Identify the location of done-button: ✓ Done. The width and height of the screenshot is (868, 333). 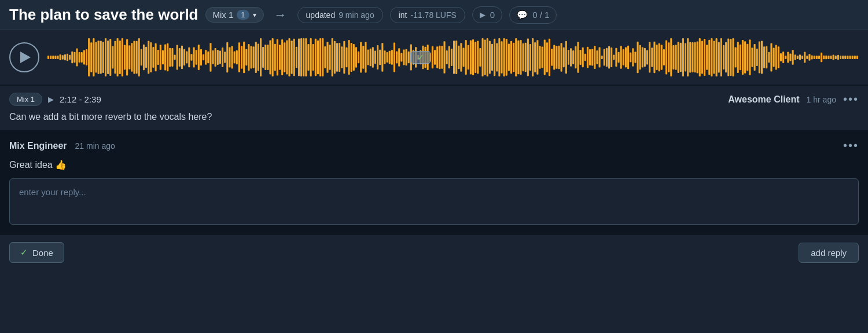
(37, 253).